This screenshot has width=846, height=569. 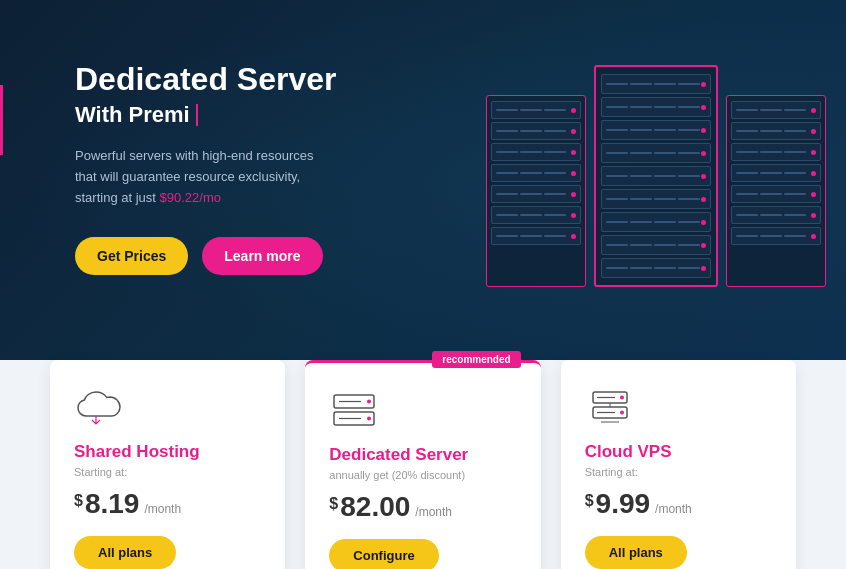 I want to click on card-title: Shared Hosting, so click(x=168, y=452).